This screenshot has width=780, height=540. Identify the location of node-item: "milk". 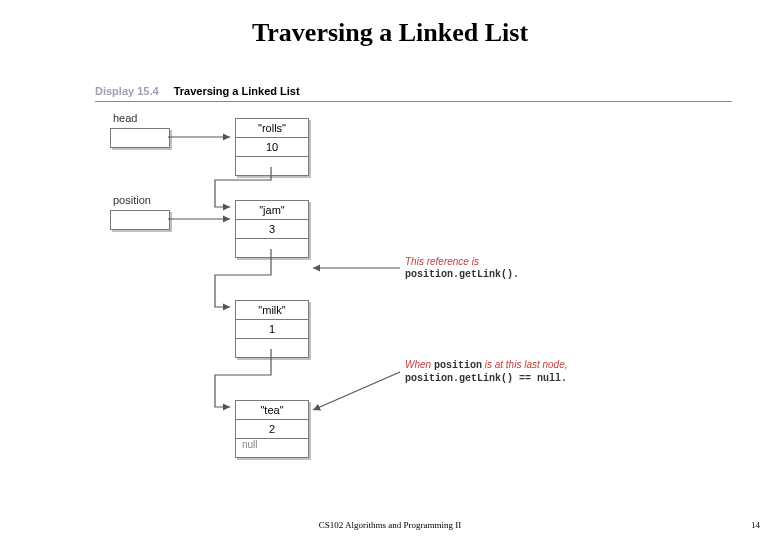
(272, 310).